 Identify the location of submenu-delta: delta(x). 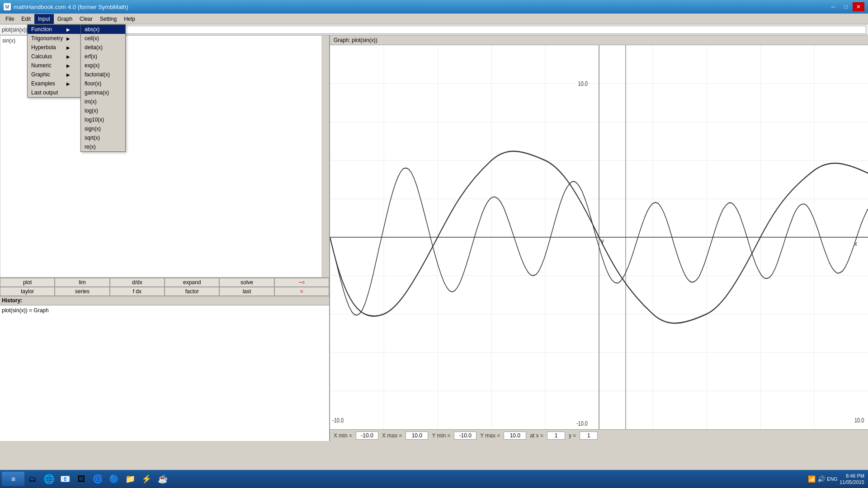
(103, 47).